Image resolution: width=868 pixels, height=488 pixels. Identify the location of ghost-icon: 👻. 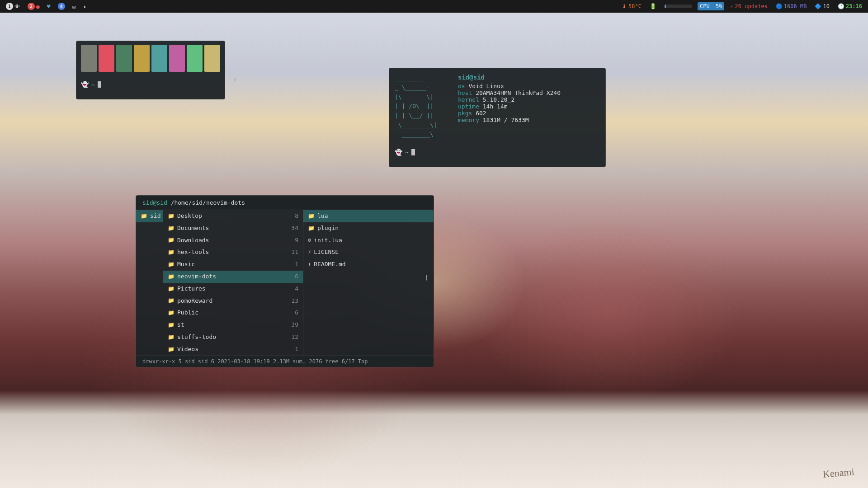
(85, 84).